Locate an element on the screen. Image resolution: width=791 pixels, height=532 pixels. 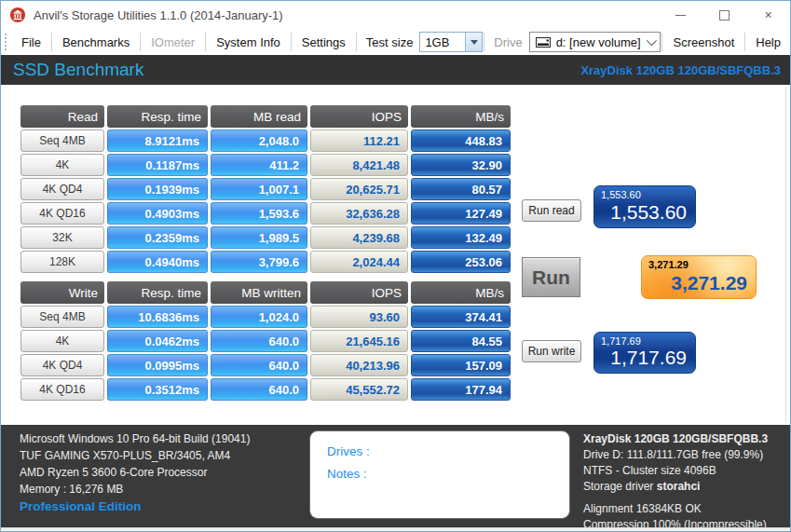
read-row-5-label-button: 128K is located at coordinates (62, 262).